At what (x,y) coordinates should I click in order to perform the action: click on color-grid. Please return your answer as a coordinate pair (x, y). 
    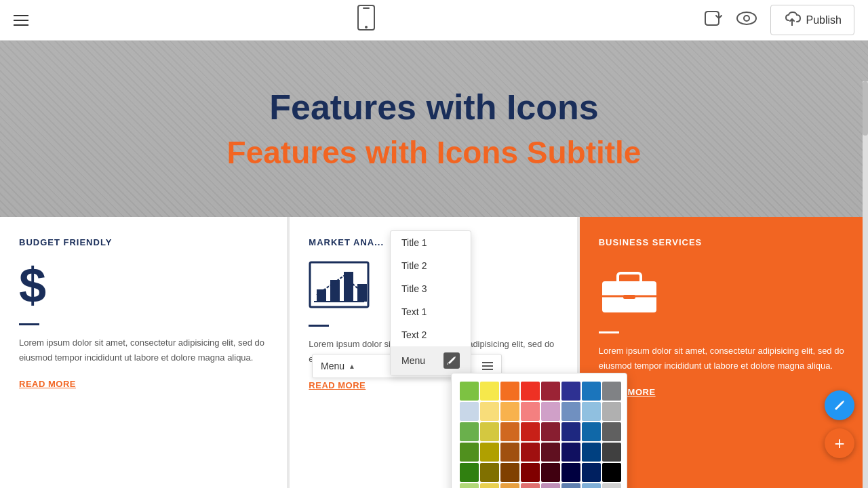
    Looking at the image, I should click on (539, 435).